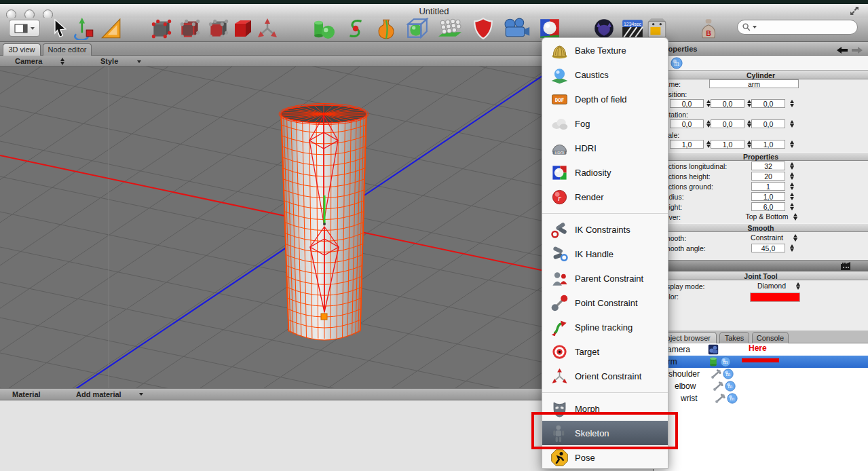  I want to click on menu-item-orient-constraint: Orient Constraint, so click(605, 376).